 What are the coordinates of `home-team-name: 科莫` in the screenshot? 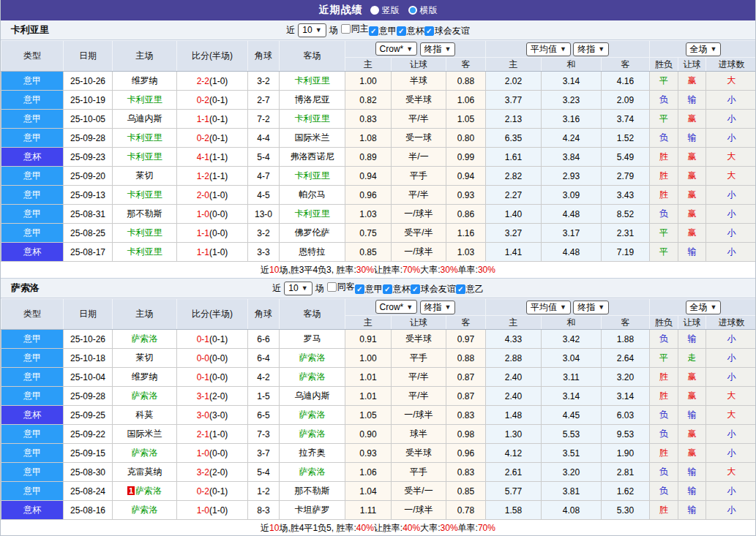 It's located at (145, 415).